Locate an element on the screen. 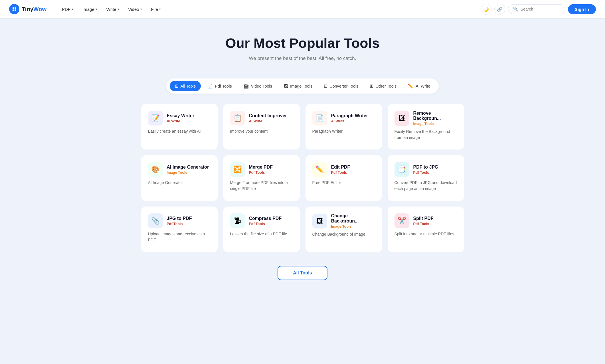 The height and width of the screenshot is (364, 605). all-tools-button: All Tools is located at coordinates (302, 273).